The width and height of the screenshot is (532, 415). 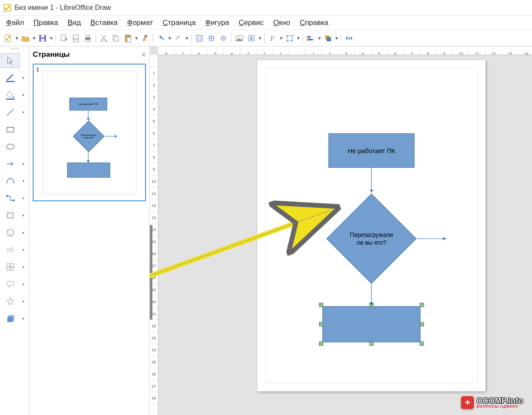 I want to click on pages-panel-close: ×, so click(x=144, y=55).